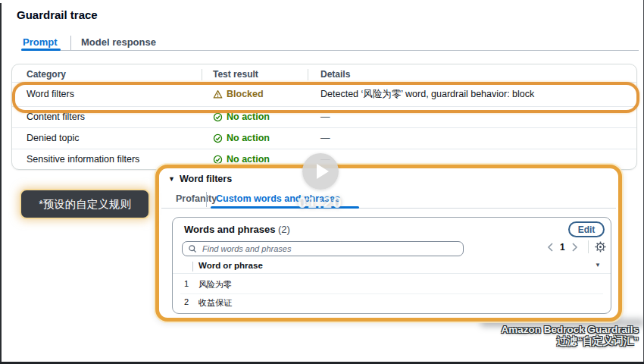  What do you see at coordinates (324, 138) in the screenshot?
I see `table-row-denied-topic: Denied topic No action —` at bounding box center [324, 138].